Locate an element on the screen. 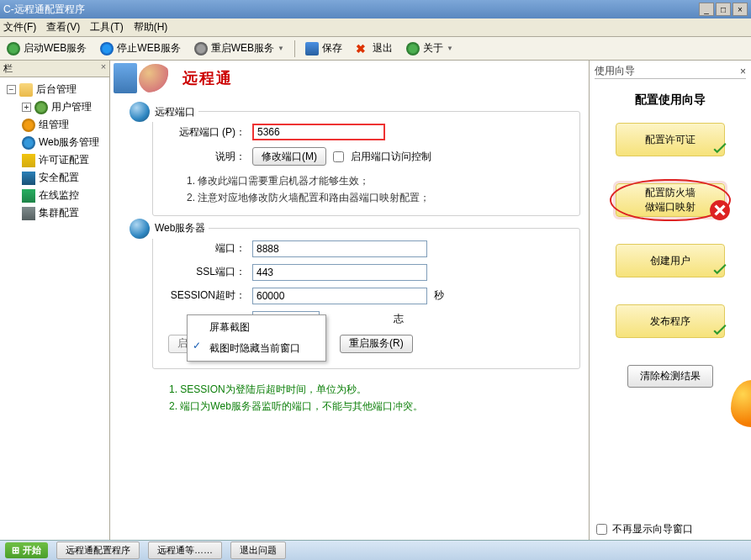 The height and width of the screenshot is (560, 751). stop-icon is located at coordinates (107, 49).